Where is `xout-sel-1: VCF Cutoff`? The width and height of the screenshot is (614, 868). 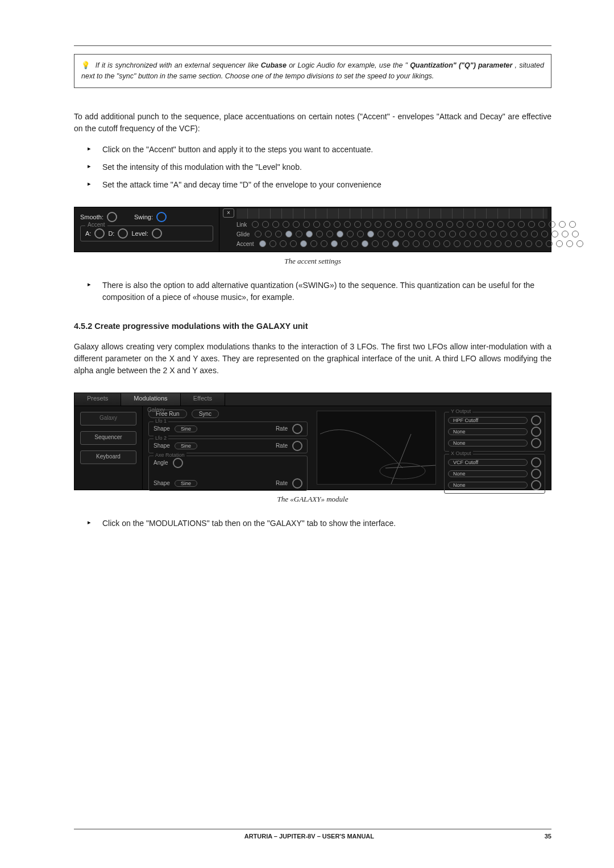 xout-sel-1: VCF Cutoff is located at coordinates (488, 462).